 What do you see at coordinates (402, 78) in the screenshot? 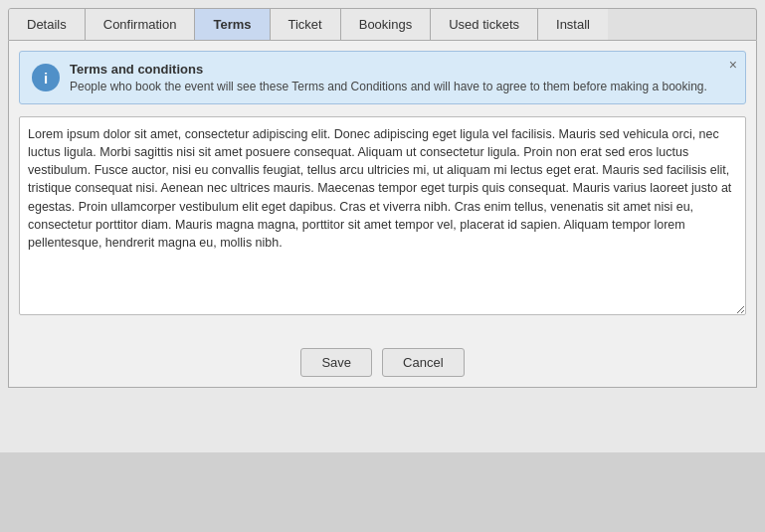
I see `info-text: Terms and conditions People who book the…` at bounding box center [402, 78].